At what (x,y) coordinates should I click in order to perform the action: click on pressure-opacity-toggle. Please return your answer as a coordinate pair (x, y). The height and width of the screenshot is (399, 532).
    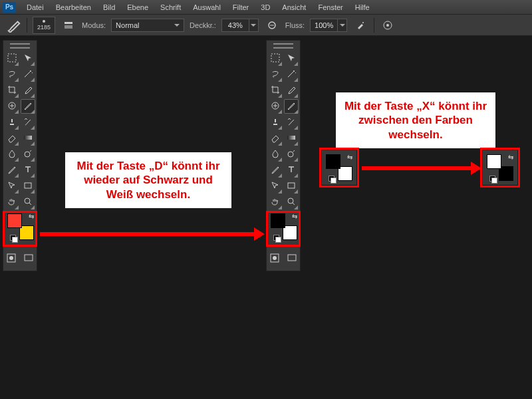
    Looking at the image, I should click on (272, 25).